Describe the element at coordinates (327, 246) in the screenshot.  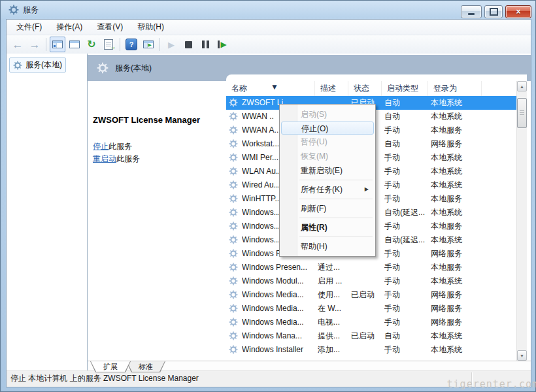
I see `context-menu-item: 帮助(H)` at that location.